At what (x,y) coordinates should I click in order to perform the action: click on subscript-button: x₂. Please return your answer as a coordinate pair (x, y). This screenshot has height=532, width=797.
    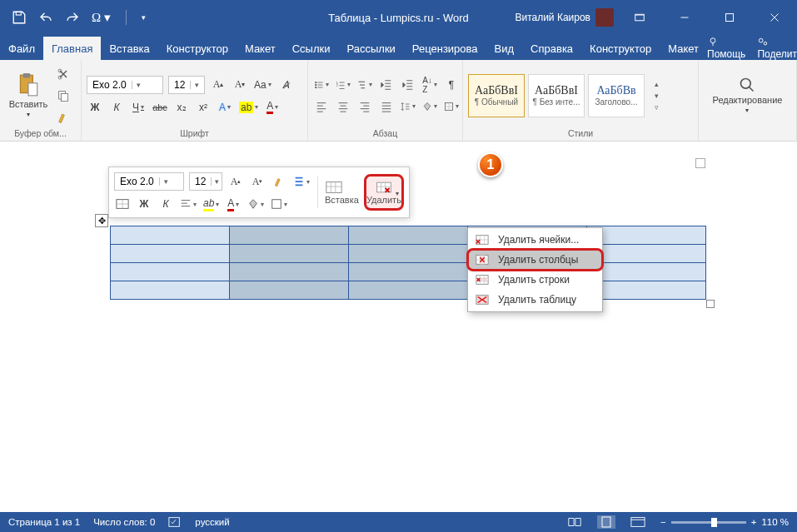
    Looking at the image, I should click on (182, 107).